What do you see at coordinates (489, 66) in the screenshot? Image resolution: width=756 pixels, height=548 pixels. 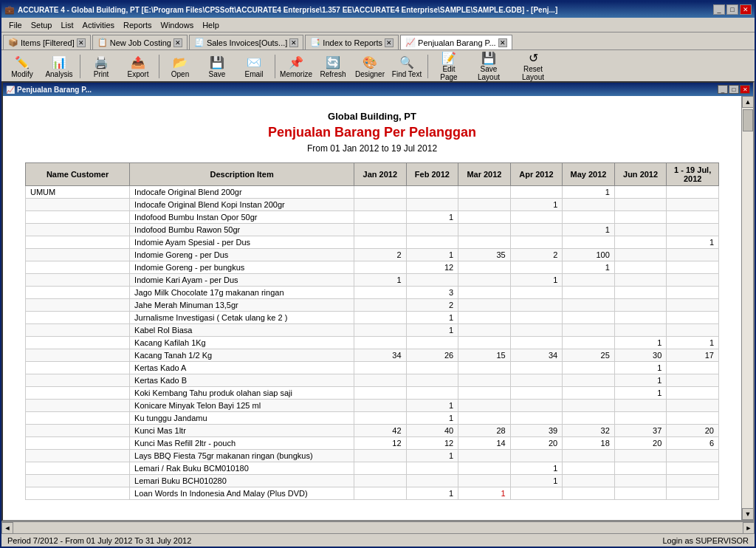 I see `savelayout-button: 💾 Save Layout` at bounding box center [489, 66].